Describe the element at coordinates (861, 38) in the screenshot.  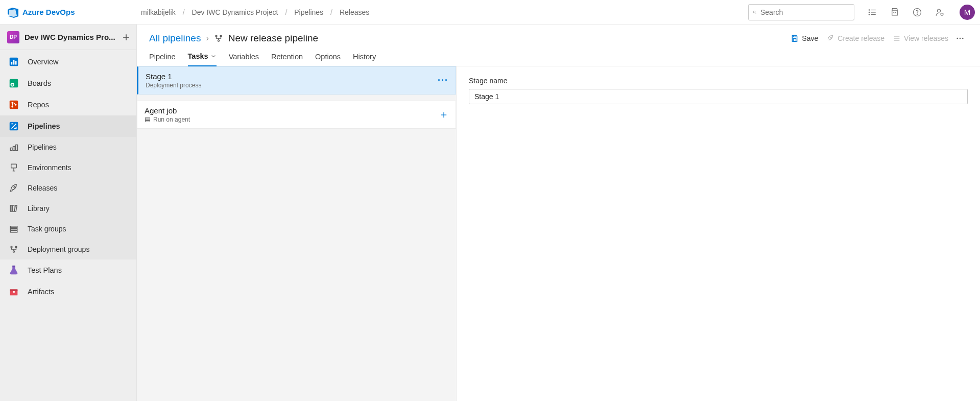
I see `create-release-label: Create release` at that location.